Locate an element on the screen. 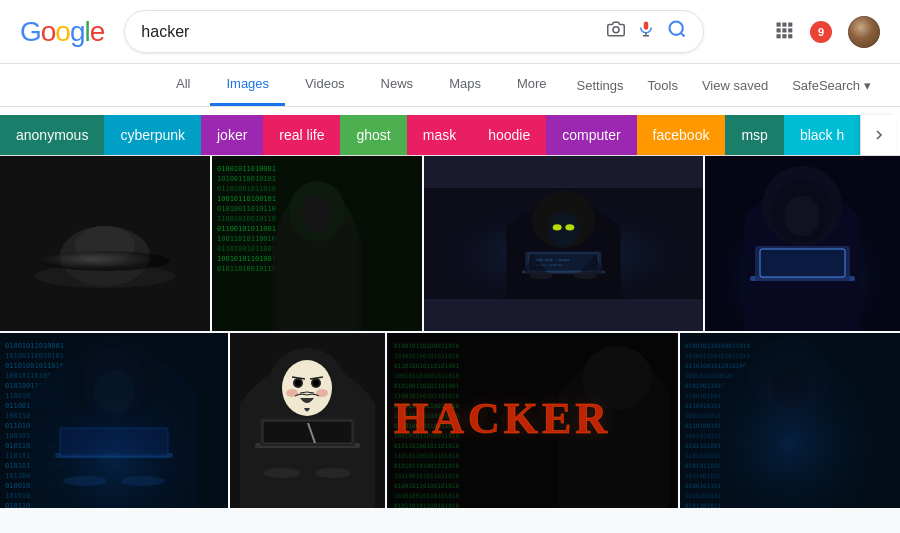  search-bar is located at coordinates (414, 32).